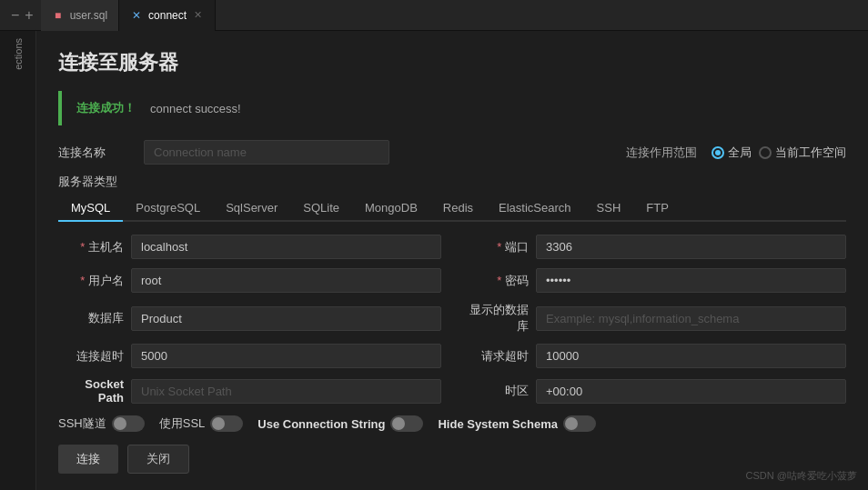 This screenshot has height=490, width=868. I want to click on toggle-item-hide-system-schema: Hide System Schema, so click(517, 424).